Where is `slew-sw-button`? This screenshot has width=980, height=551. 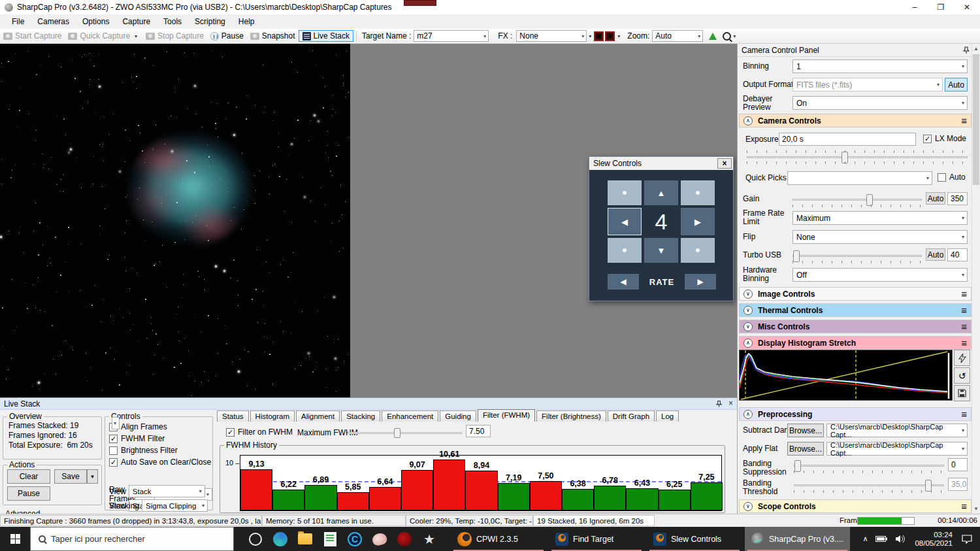 slew-sw-button is located at coordinates (625, 250).